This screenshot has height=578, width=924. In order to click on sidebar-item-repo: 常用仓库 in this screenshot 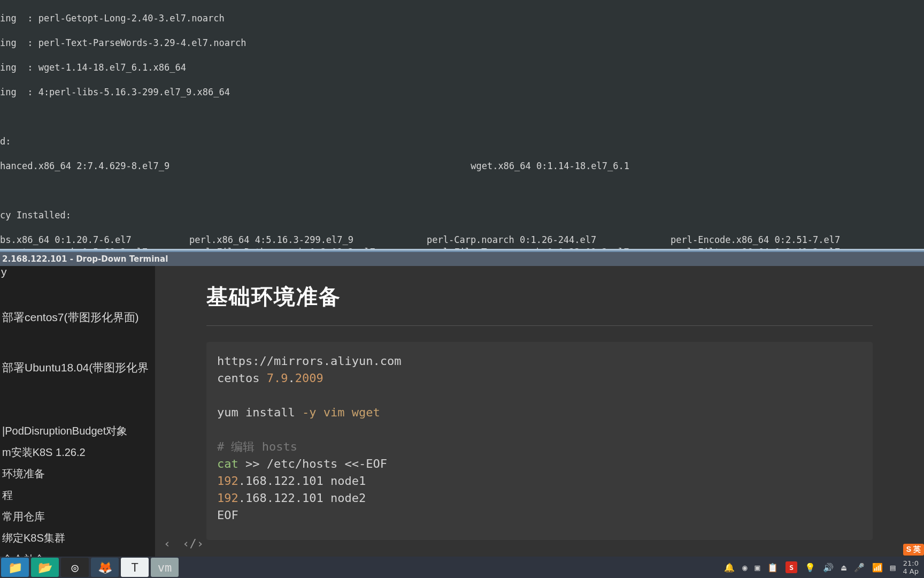, I will do `click(78, 516)`.